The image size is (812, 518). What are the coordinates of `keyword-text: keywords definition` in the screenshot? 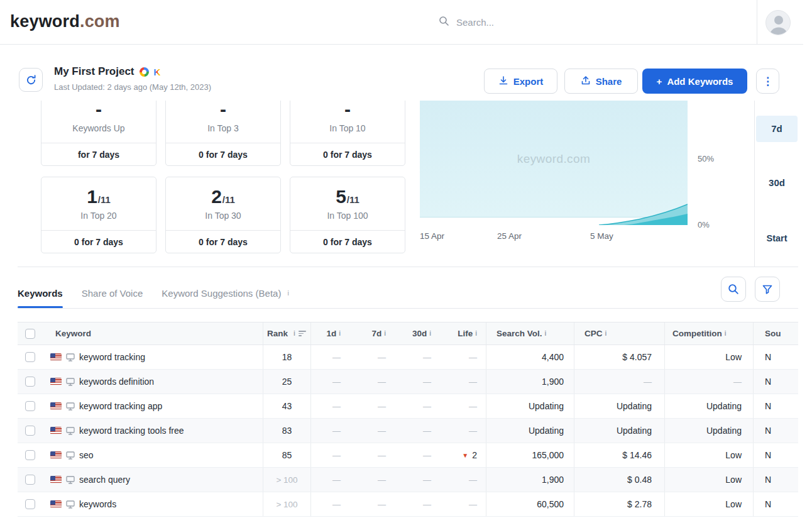 It's located at (117, 382).